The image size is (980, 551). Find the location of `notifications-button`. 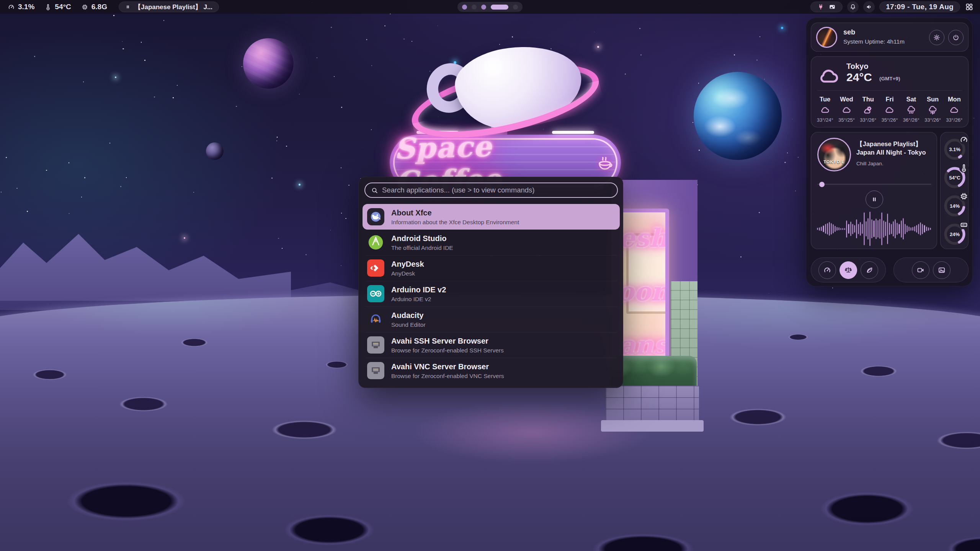

notifications-button is located at coordinates (853, 7).